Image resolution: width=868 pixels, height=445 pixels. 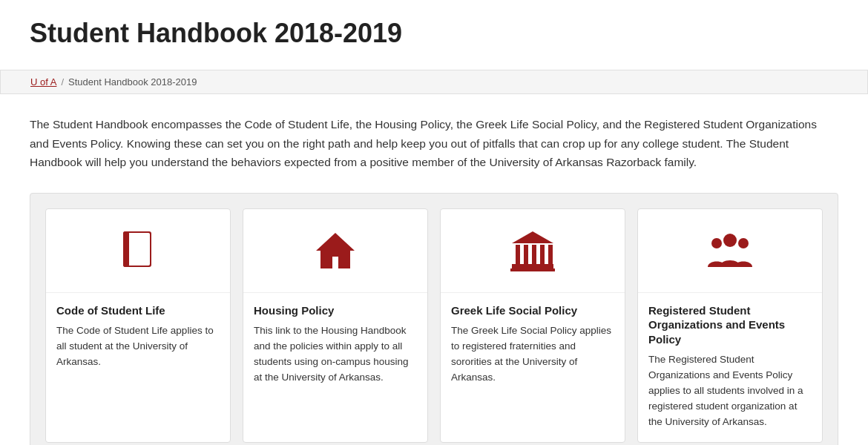 I want to click on card-housing-policy: Housing Policy This link to the Housing …, so click(x=335, y=326).